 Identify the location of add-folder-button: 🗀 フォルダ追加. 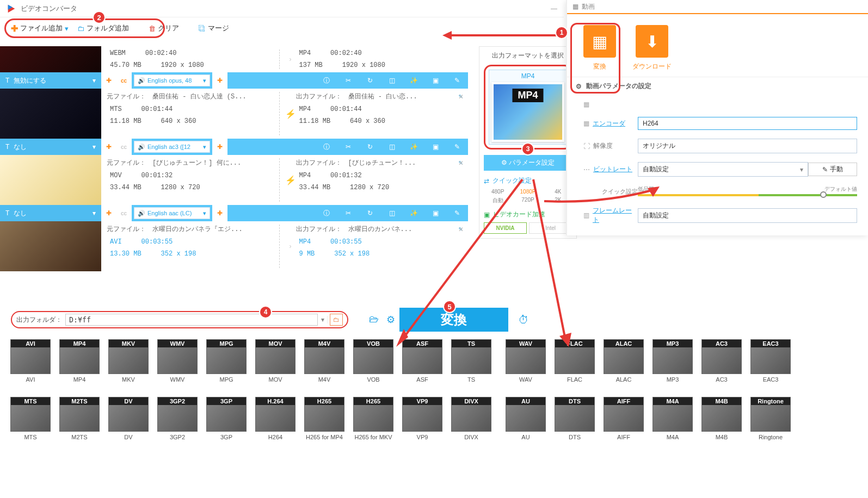
(103, 28).